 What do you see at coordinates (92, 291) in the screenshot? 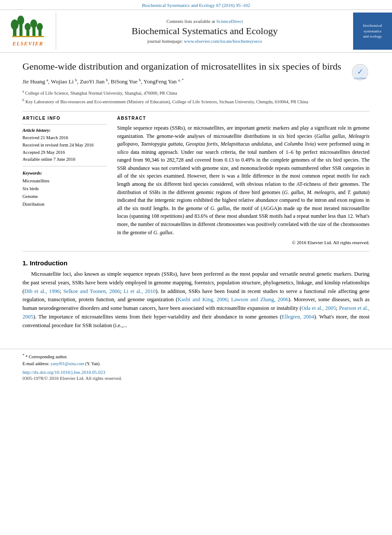
I see `ref-selkoe2006: Selkoe and Toonen, 2006` at bounding box center [92, 291].